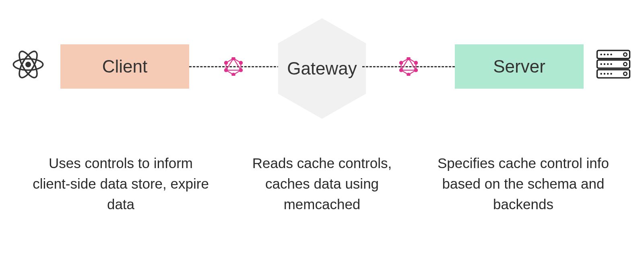  I want to click on gateway-description: Reads cache controls, caches data using …, so click(322, 184).